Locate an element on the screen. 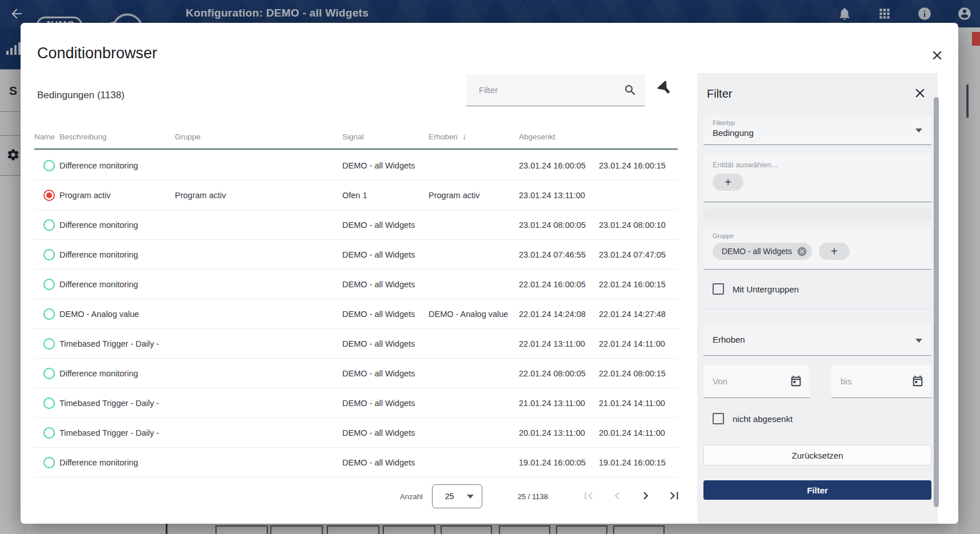 Image resolution: width=980 pixels, height=534 pixels. column-header-name: Name is located at coordinates (47, 137).